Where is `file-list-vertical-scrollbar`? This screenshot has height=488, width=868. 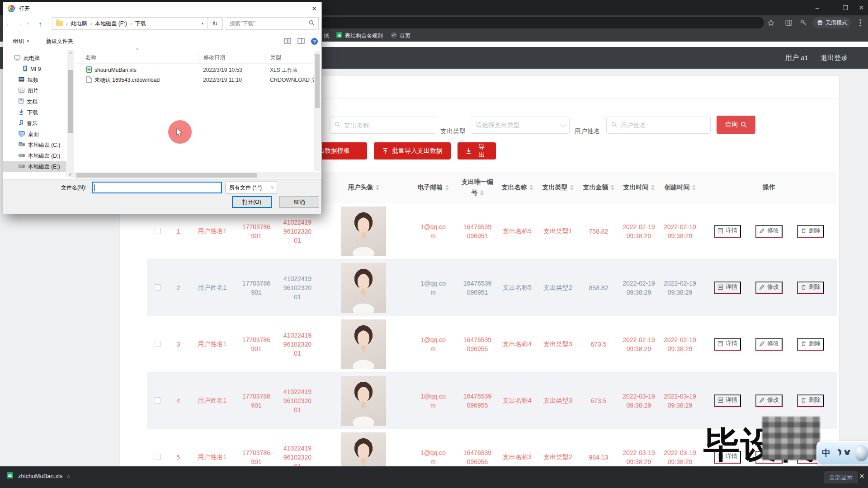 file-list-vertical-scrollbar is located at coordinates (317, 111).